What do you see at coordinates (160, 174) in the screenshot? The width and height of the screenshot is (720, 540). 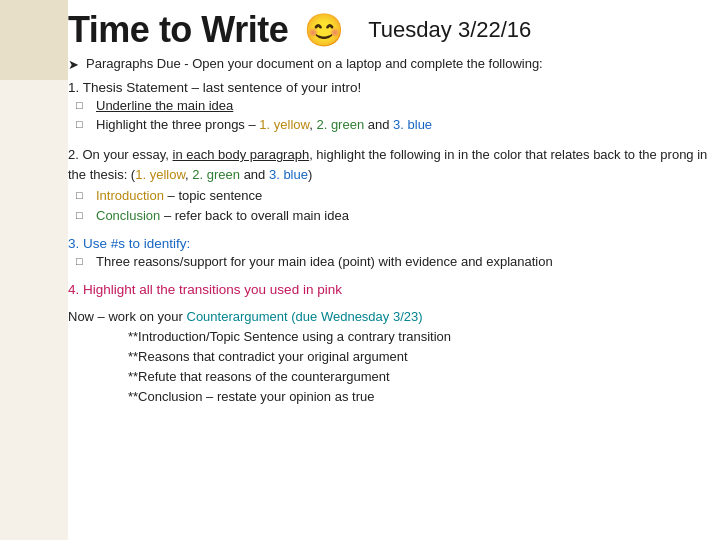 I see `s2-yellow: 1. yellow` at bounding box center [160, 174].